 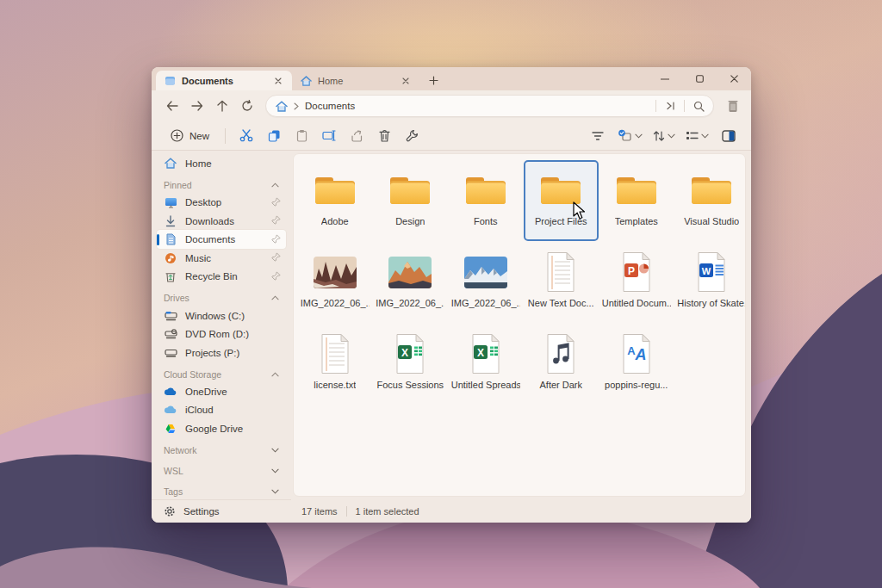 What do you see at coordinates (177, 185) in the screenshot?
I see `section-label: Pinned` at bounding box center [177, 185].